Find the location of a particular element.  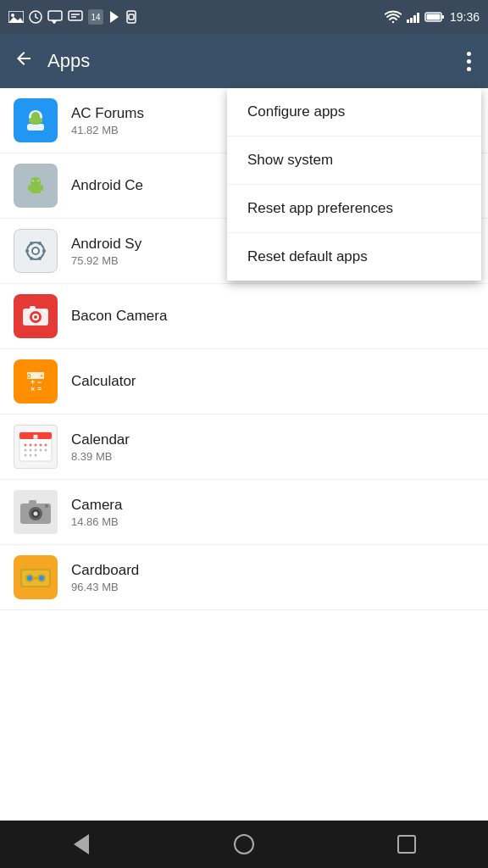

app-name: Calendar is located at coordinates (100, 440).